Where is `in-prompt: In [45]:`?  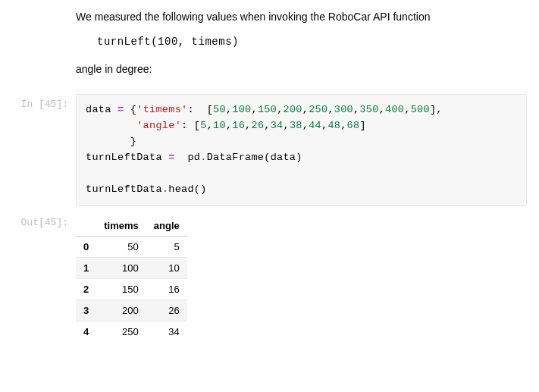
in-prompt: In [45]: is located at coordinates (38, 102).